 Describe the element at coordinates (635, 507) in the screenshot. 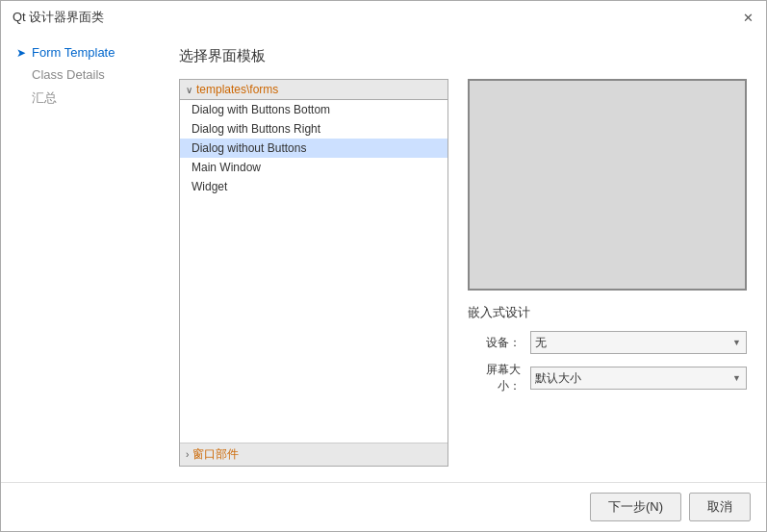

I see `next-button: 下一步(N)` at that location.